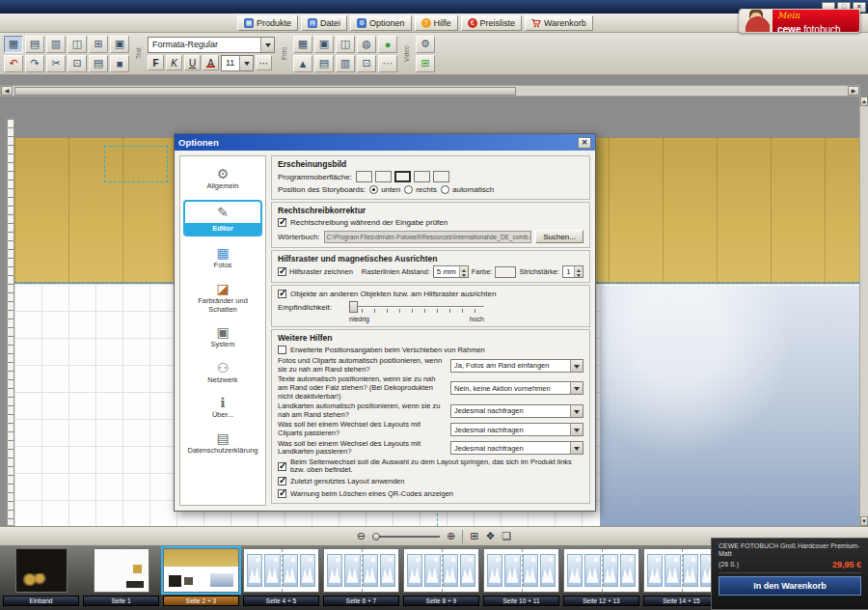 The width and height of the screenshot is (868, 610). What do you see at coordinates (428, 237) in the screenshot?
I see `dictionary-path-field: C:\Program Files\dm\dm-Fotowelt\Resource…` at bounding box center [428, 237].